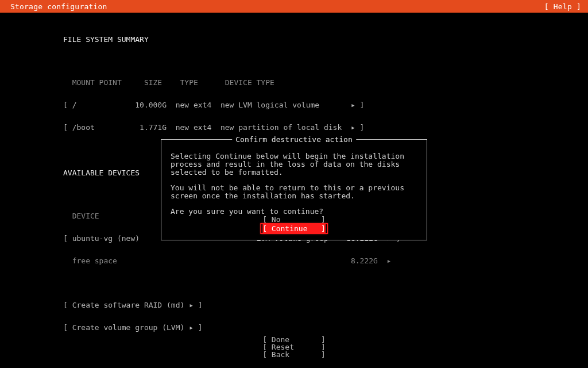 The image size is (588, 368). What do you see at coordinates (294, 354) in the screenshot?
I see `back-button: [ Back ]` at bounding box center [294, 354].